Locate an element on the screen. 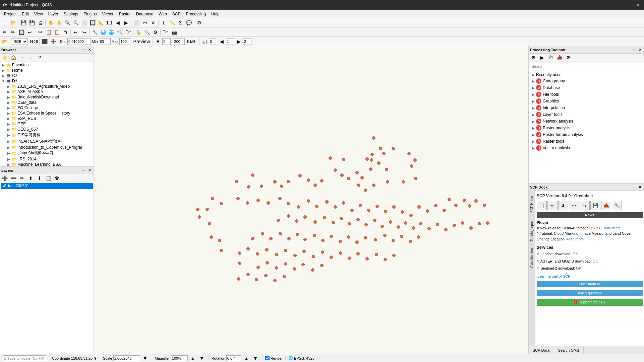 The image size is (644, 362). menu-settings: Settings is located at coordinates (71, 14).